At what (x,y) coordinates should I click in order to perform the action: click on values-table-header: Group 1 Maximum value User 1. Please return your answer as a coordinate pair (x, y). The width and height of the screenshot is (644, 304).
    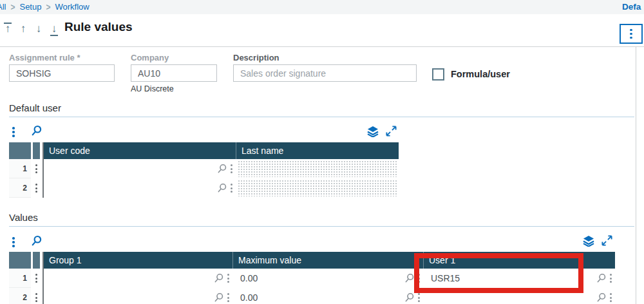
    Looking at the image, I should click on (312, 260).